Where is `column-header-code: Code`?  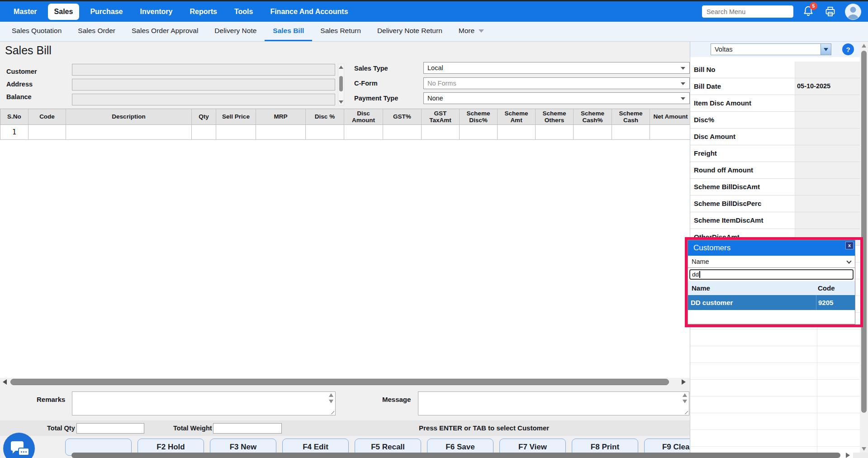 column-header-code: Code is located at coordinates (47, 117).